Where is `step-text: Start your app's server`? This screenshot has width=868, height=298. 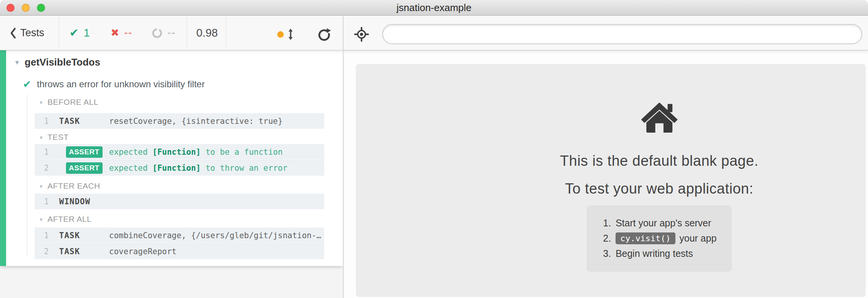
step-text: Start your app's server is located at coordinates (664, 223).